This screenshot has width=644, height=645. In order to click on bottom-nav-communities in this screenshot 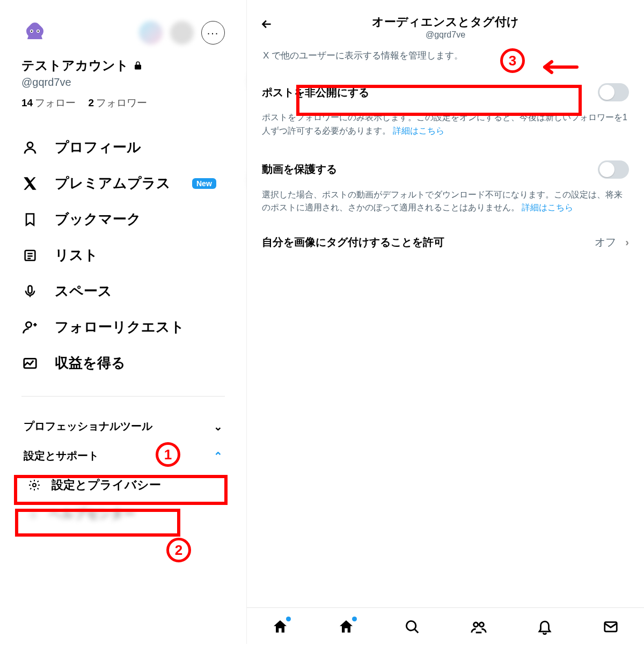, I will do `click(479, 627)`.